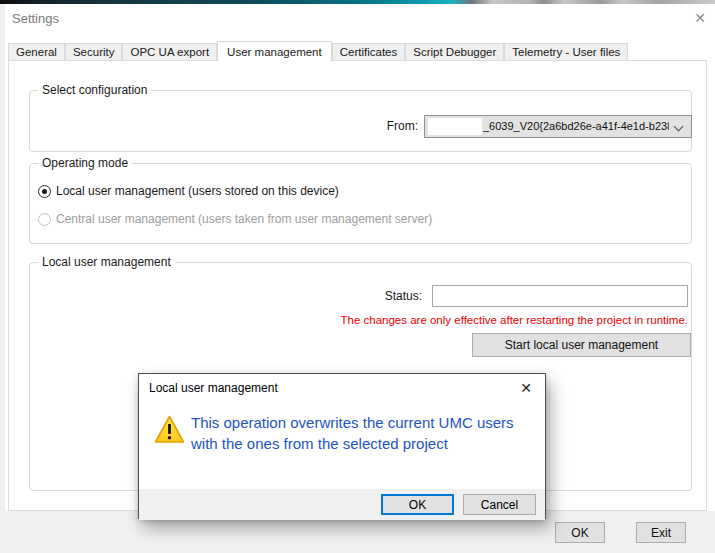  What do you see at coordinates (679, 127) in the screenshot?
I see `chevron-down-icon` at bounding box center [679, 127].